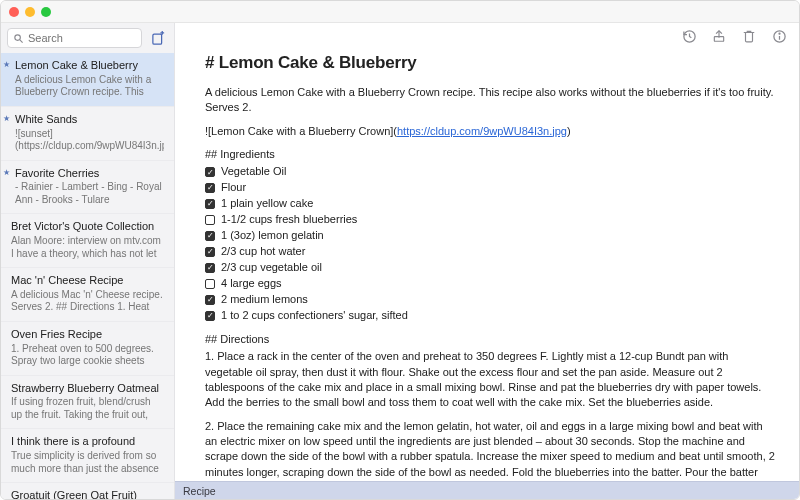  What do you see at coordinates (88, 295) in the screenshot?
I see `note-list-item: Mac 'n' Cheese RecipeA delicious Mac 'n'…` at bounding box center [88, 295].